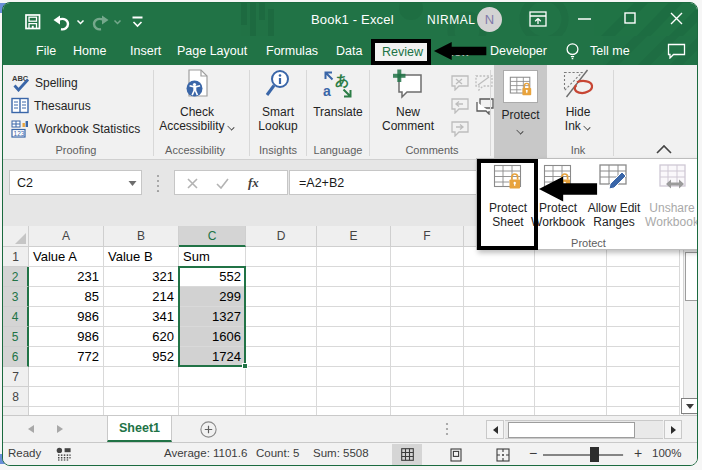 Image resolution: width=702 pixels, height=470 pixels. What do you see at coordinates (33, 22) in the screenshot?
I see `save-icon` at bounding box center [33, 22].